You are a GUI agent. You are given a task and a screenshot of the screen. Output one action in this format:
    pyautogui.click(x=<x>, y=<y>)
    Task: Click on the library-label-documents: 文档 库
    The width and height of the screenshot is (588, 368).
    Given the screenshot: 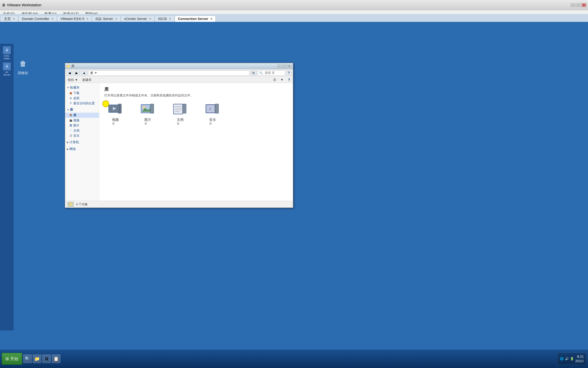 What is the action you would take?
    pyautogui.click(x=180, y=121)
    